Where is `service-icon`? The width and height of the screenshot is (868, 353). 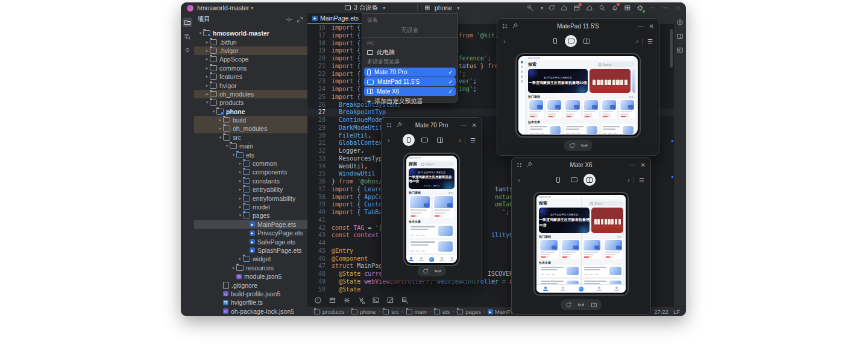 service-icon is located at coordinates (577, 8).